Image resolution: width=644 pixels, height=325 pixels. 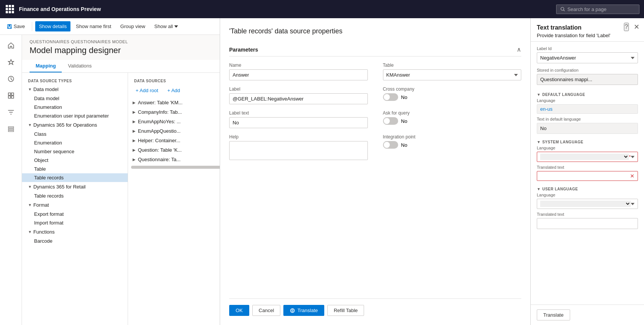 What do you see at coordinates (11, 46) in the screenshot?
I see `sidebar-home-icon` at bounding box center [11, 46].